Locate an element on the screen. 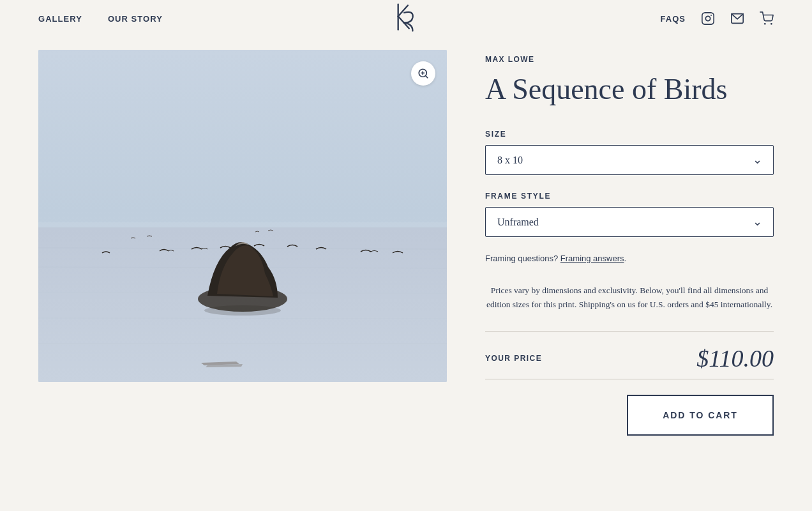 This screenshot has width=812, height=511. cart-icon is located at coordinates (767, 19).